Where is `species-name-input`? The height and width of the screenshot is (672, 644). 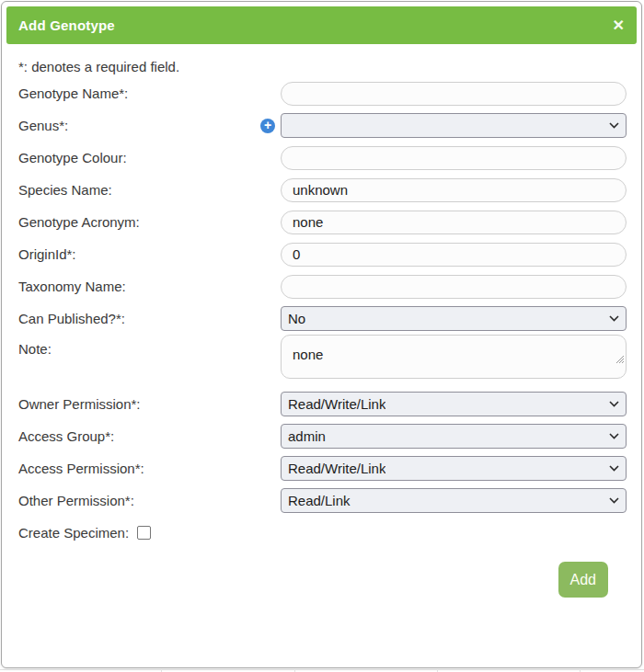
species-name-input is located at coordinates (454, 190).